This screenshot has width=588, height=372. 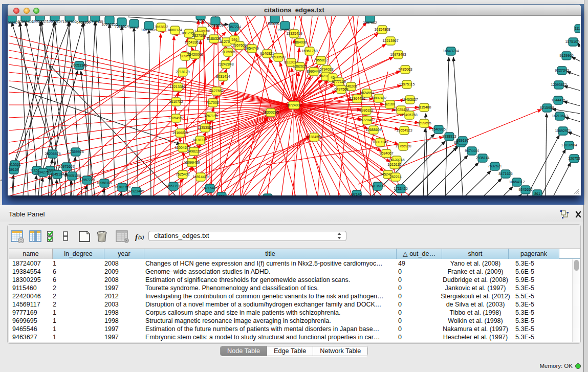 What do you see at coordinates (560, 116) in the screenshot?
I see `svg-text: 16210643` at bounding box center [560, 116].